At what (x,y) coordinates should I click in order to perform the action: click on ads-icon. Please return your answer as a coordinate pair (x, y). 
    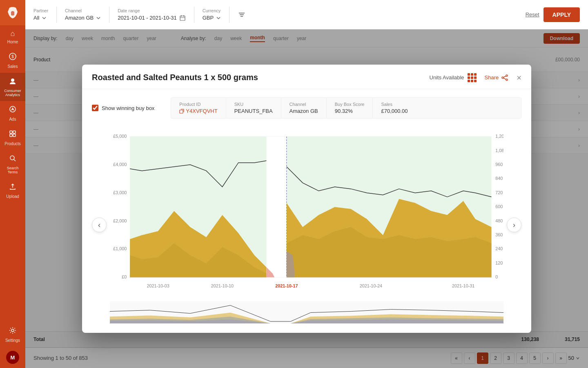
    Looking at the image, I should click on (13, 110).